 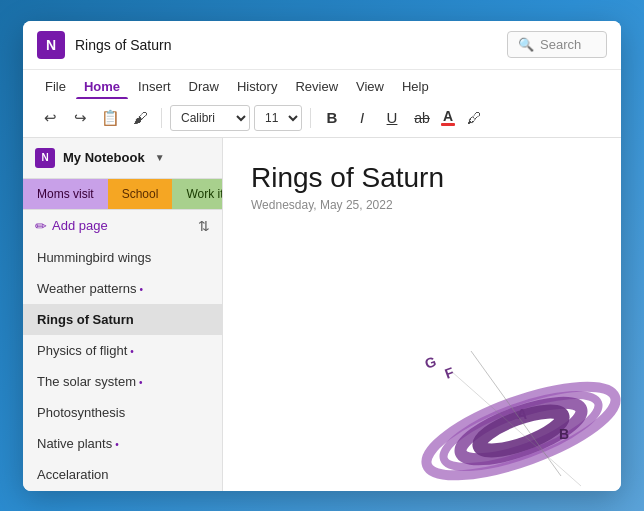 I want to click on page-title: Rings of Saturn, so click(x=422, y=178).